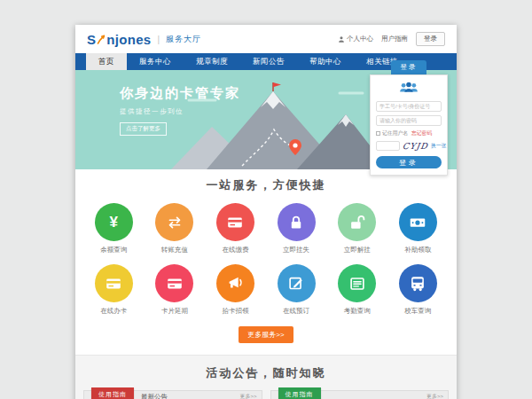 This screenshot has height=399, width=532. What do you see at coordinates (269, 62) in the screenshot?
I see `nav-item-news: 新闻公告` at bounding box center [269, 62].